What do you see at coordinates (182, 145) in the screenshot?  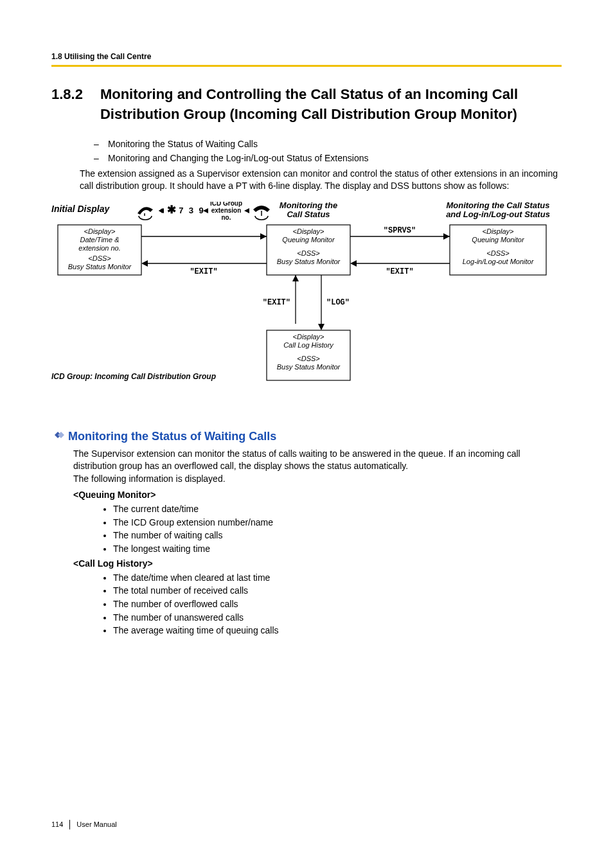 I see `dash-text: Monitoring the Status of Waiting Calls` at bounding box center [182, 145].